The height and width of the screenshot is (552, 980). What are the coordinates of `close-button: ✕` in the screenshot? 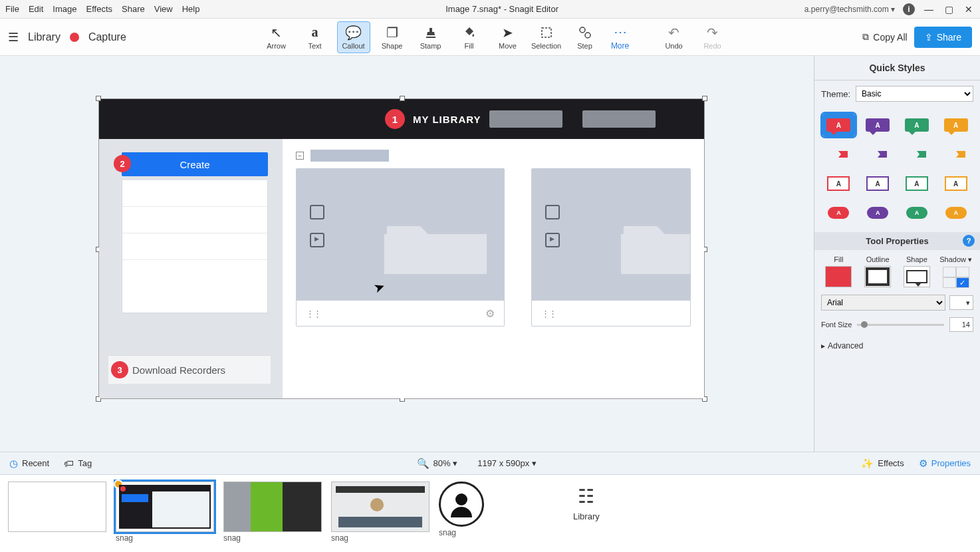 It's located at (969, 9).